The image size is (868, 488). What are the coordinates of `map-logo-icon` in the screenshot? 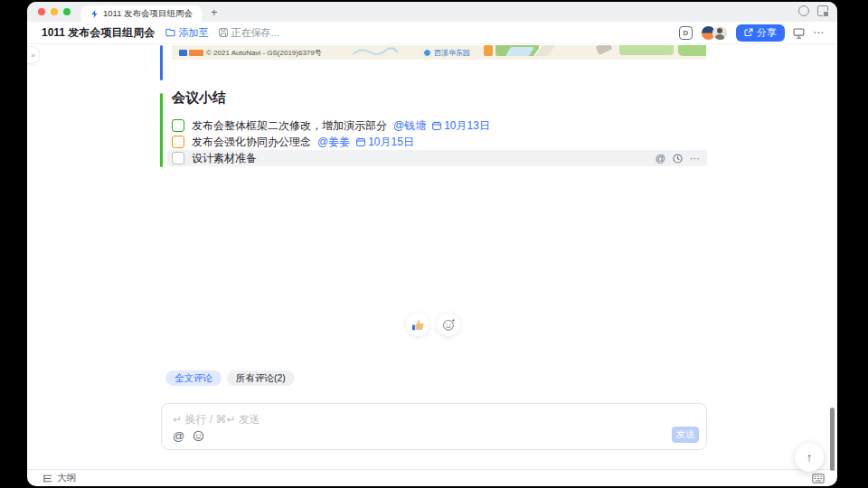 It's located at (183, 52).